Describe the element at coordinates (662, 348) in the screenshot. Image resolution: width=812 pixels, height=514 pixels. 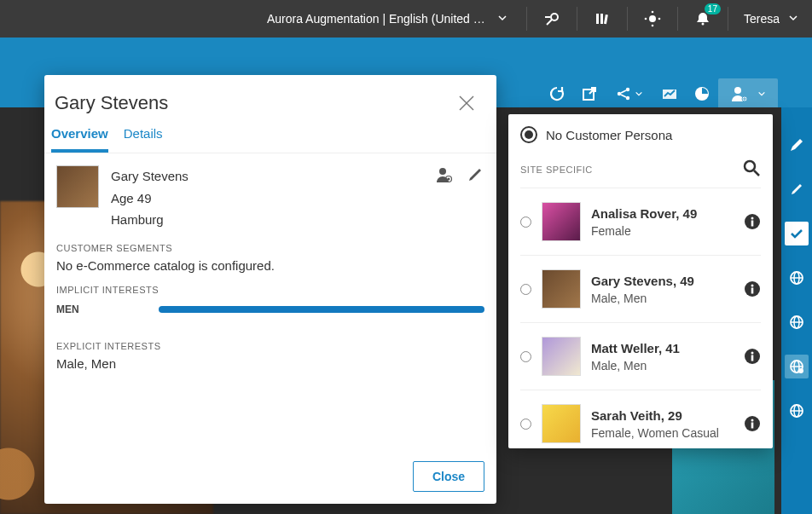
I see `persona-name: Matt Weller, 41` at that location.